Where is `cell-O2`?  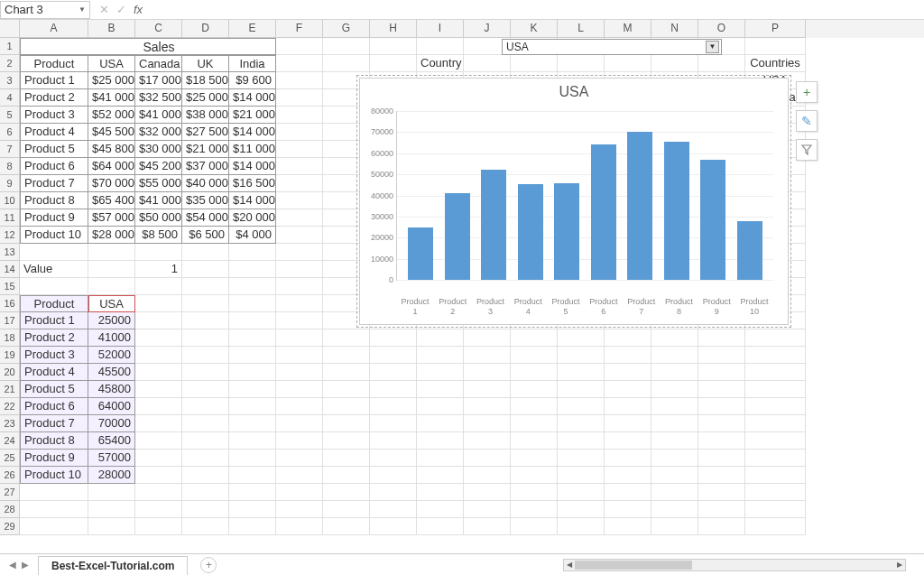 cell-O2 is located at coordinates (722, 63).